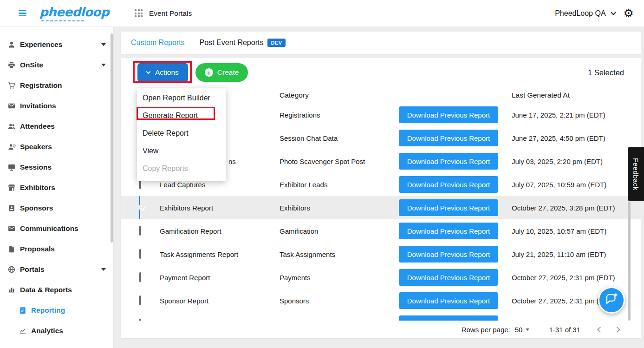  I want to click on sidebar-item-data-reports: Data & Reports, so click(57, 290).